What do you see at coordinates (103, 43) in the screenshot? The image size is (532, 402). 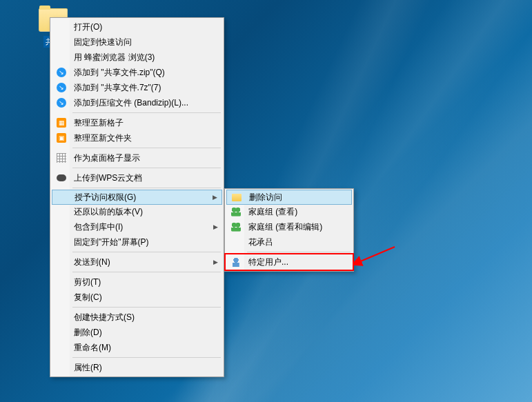 I see `menu-label: 固定到快速访问` at bounding box center [103, 43].